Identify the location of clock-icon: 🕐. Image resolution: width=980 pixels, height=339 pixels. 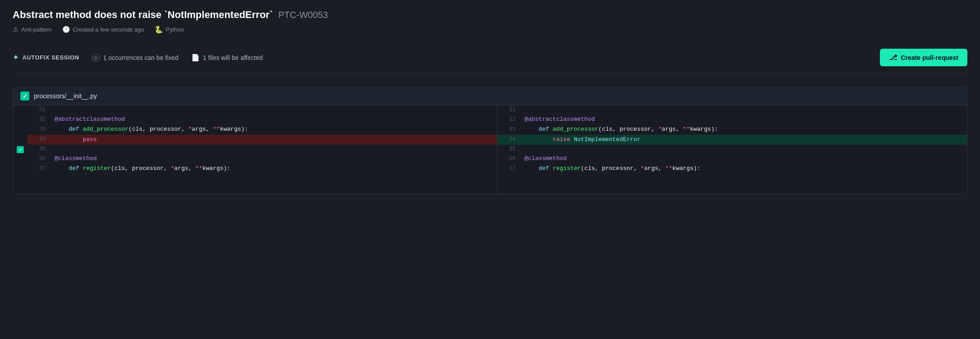
(66, 29).